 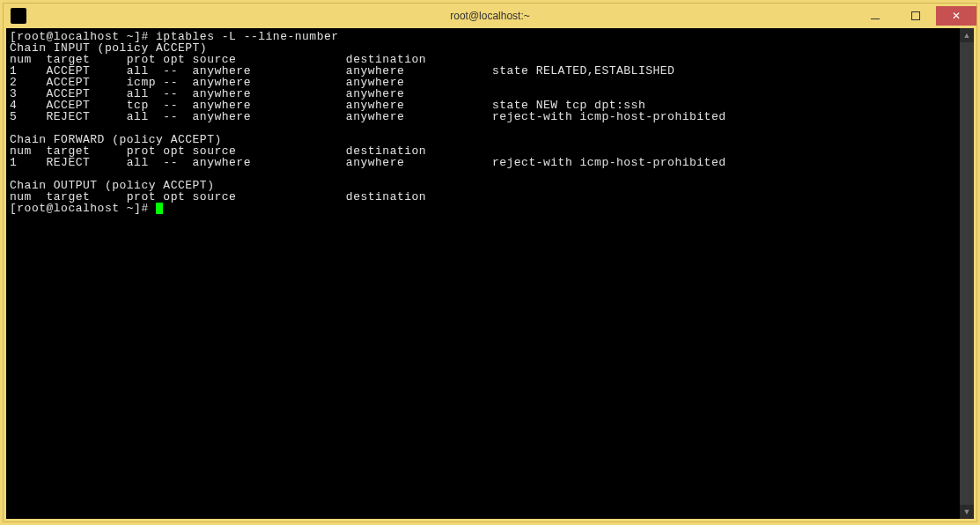 What do you see at coordinates (916, 16) in the screenshot?
I see `window-controls: ✕` at bounding box center [916, 16].